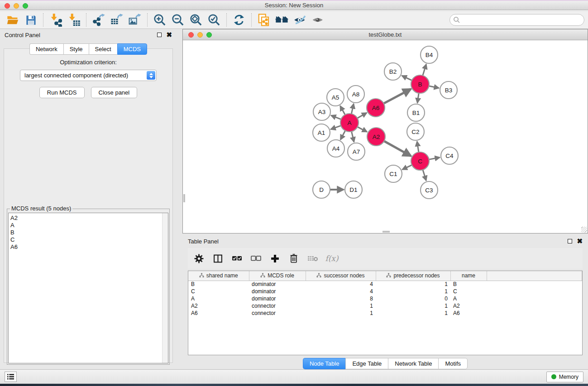 This screenshot has width=588, height=386. What do you see at coordinates (76, 49) in the screenshot?
I see `tab-style: Style` at bounding box center [76, 49].